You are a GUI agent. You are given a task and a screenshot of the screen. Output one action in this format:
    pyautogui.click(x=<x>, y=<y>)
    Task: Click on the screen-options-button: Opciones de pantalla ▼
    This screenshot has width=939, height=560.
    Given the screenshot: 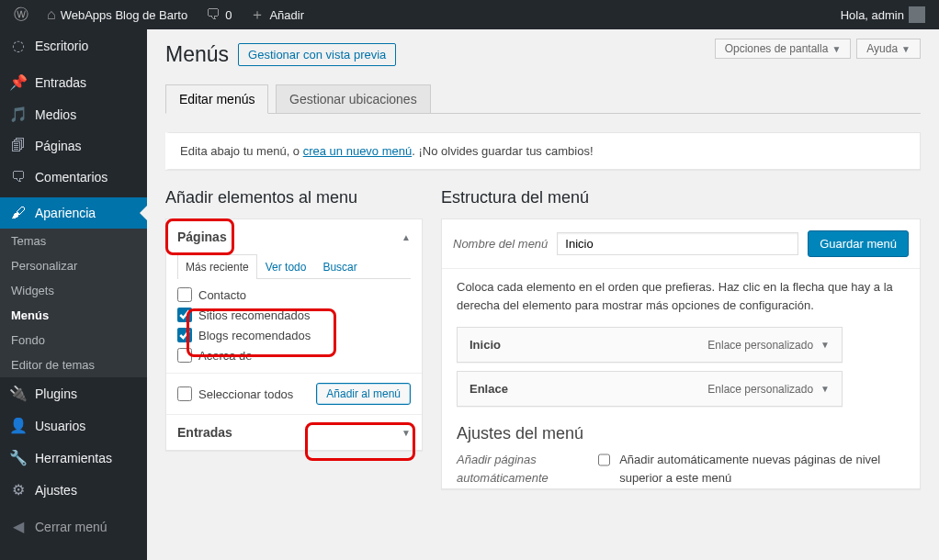 What is the action you would take?
    pyautogui.click(x=783, y=49)
    